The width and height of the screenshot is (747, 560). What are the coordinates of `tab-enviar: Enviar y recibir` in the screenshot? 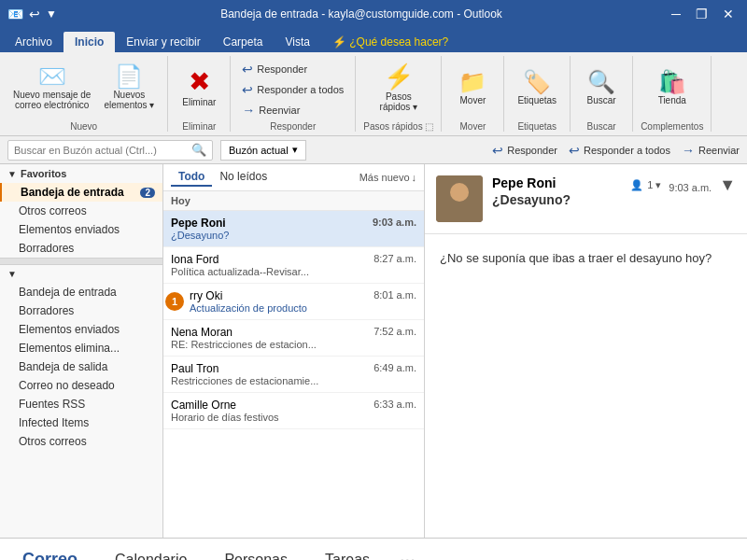 It's located at (162, 42).